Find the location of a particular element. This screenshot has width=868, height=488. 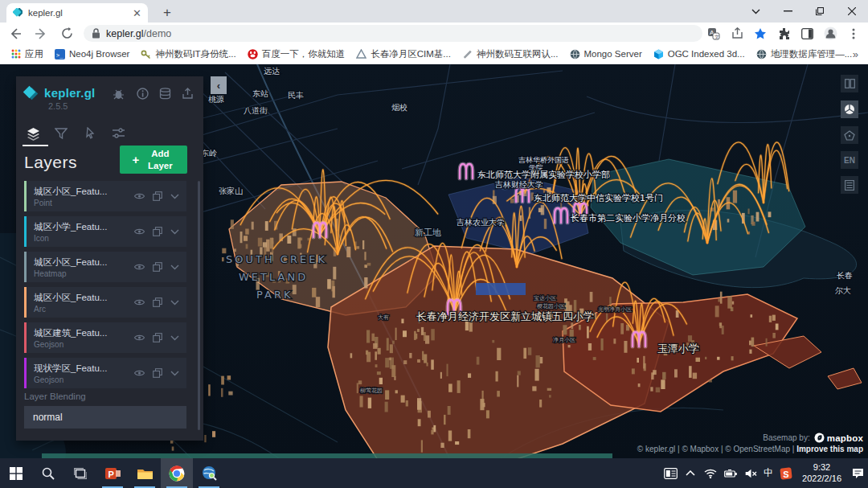

profile-avatar is located at coordinates (830, 34).